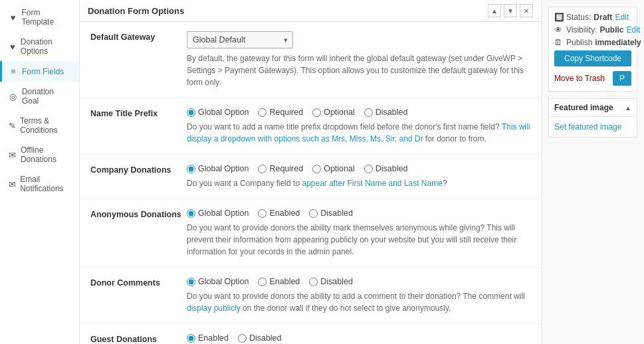 This screenshot has height=344, width=644. I want to click on form-fields-icon: ≡, so click(13, 72).